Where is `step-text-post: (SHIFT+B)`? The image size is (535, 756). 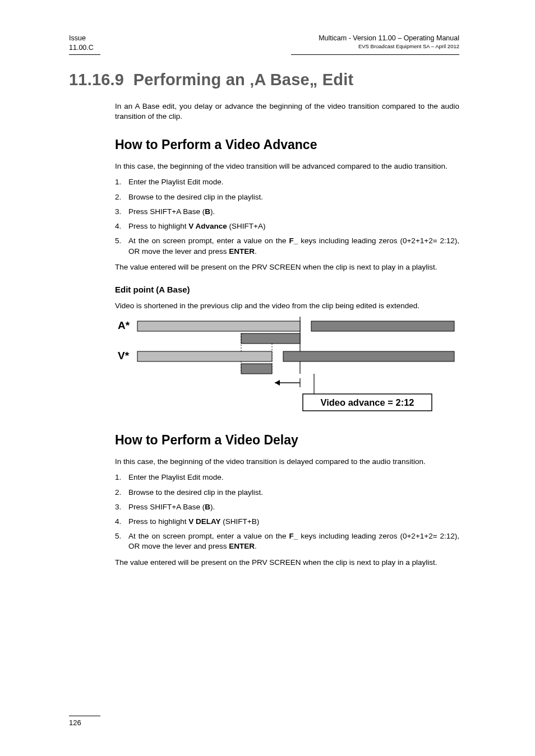 step-text-post: (SHIFT+B) is located at coordinates (240, 521).